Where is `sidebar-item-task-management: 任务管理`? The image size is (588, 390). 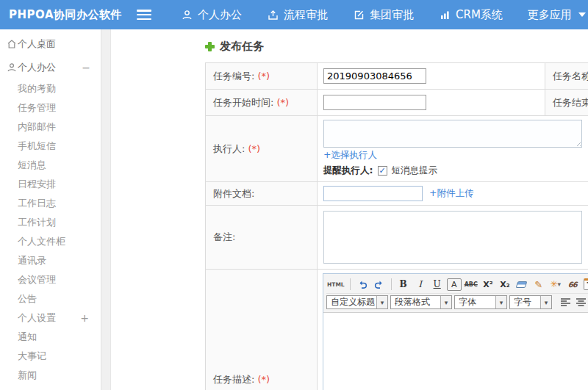 sidebar-item-task-management: 任务管理 is located at coordinates (50, 108).